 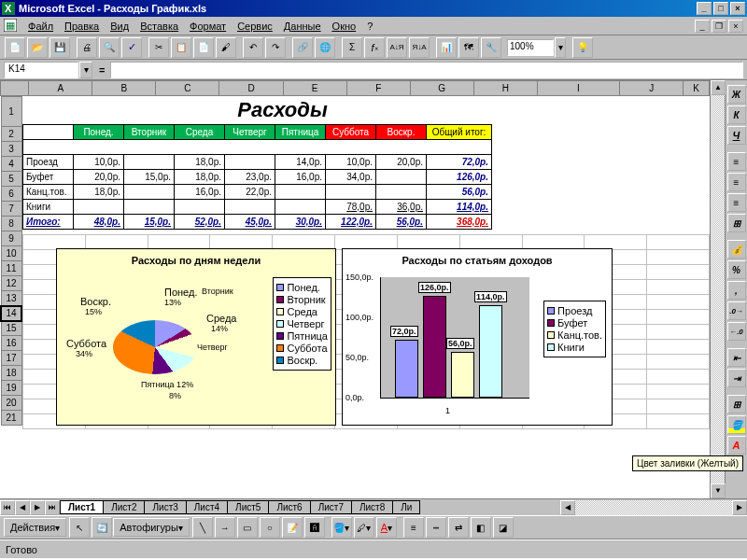 What do you see at coordinates (109, 48) in the screenshot?
I see `print-preview-button: 🔍` at bounding box center [109, 48].